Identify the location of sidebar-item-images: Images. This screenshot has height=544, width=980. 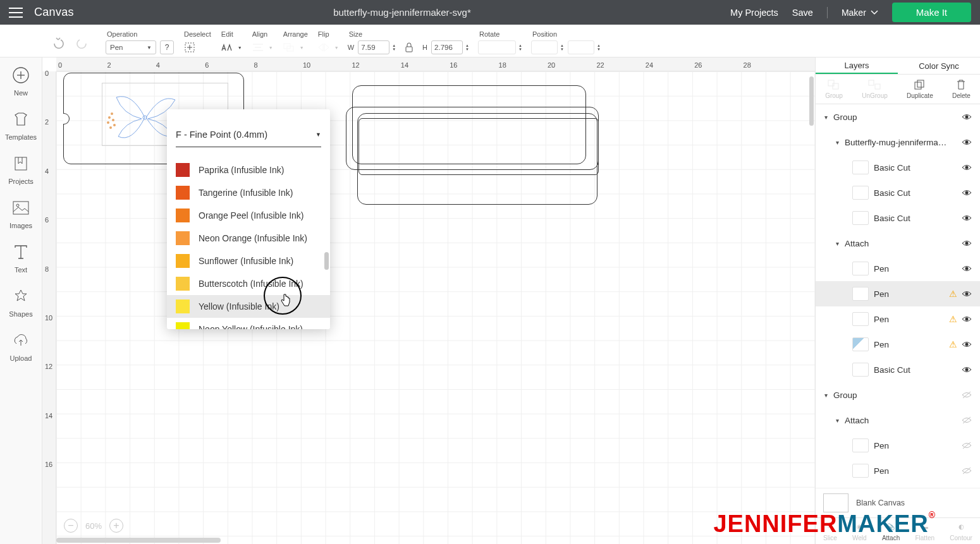
(21, 214).